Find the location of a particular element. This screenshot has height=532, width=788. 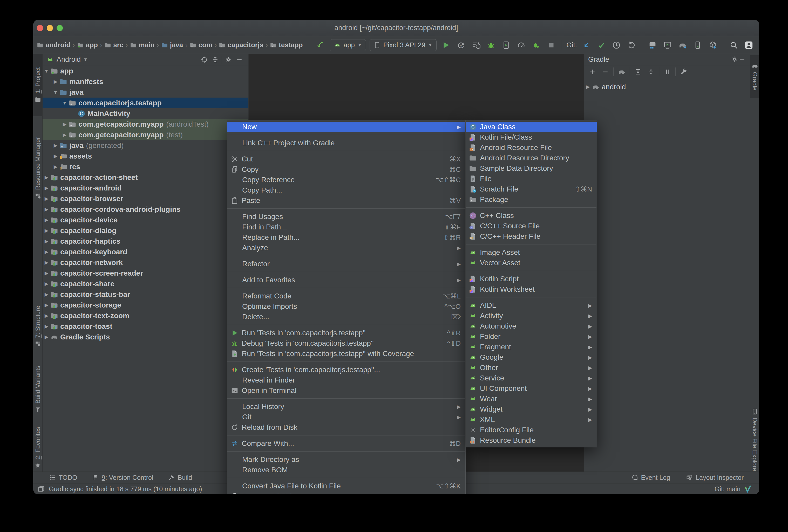

menu-item-run-tests-in-com-capacitorjs-testapp: Run 'Tests in 'com.capacitorjs.testapp''… is located at coordinates (347, 333).